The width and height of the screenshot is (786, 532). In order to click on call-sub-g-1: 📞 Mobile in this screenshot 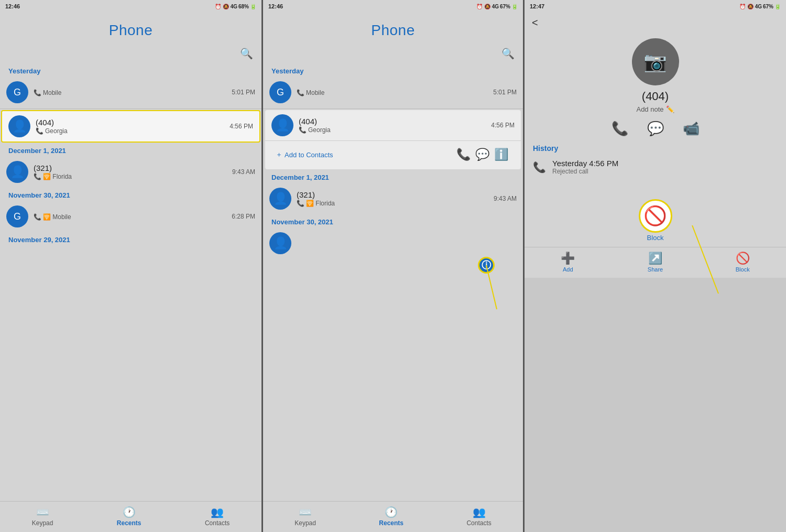, I will do `click(133, 93)`.